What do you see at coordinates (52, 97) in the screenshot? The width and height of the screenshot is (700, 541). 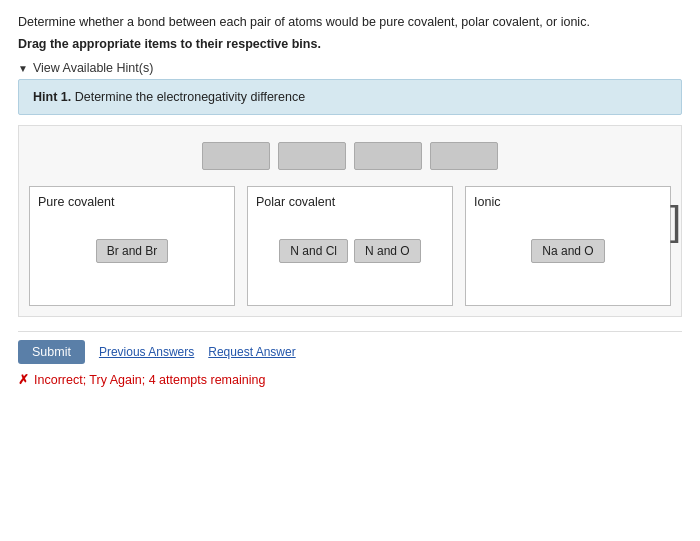 I see `hint-label: Hint 1.` at bounding box center [52, 97].